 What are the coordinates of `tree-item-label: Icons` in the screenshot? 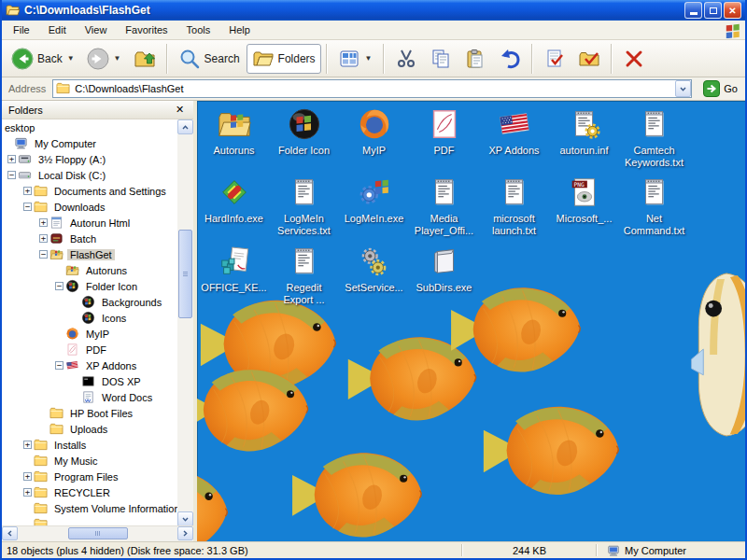 It's located at (114, 318).